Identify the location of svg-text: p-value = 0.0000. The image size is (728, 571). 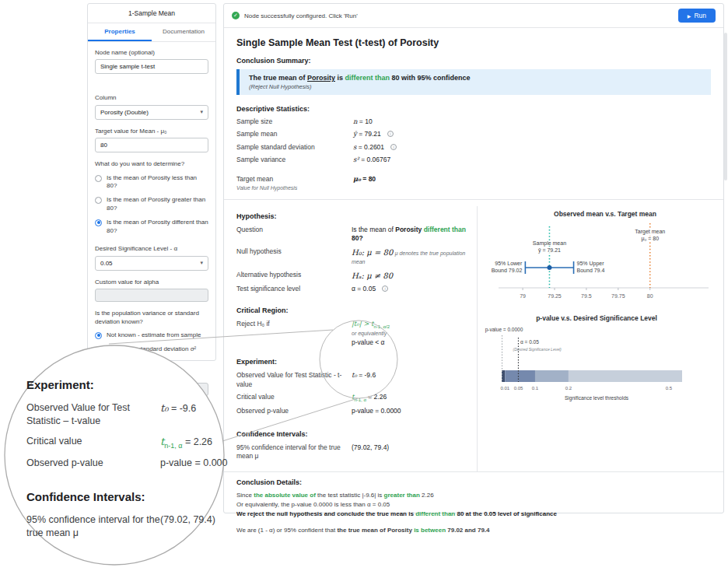
(504, 330).